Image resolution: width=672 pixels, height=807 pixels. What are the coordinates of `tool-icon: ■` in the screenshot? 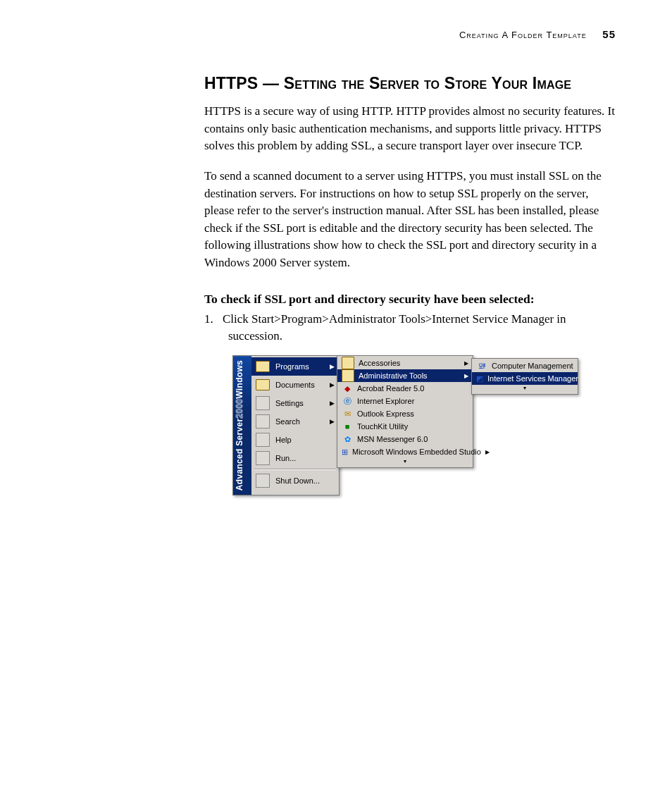 It's located at (347, 426).